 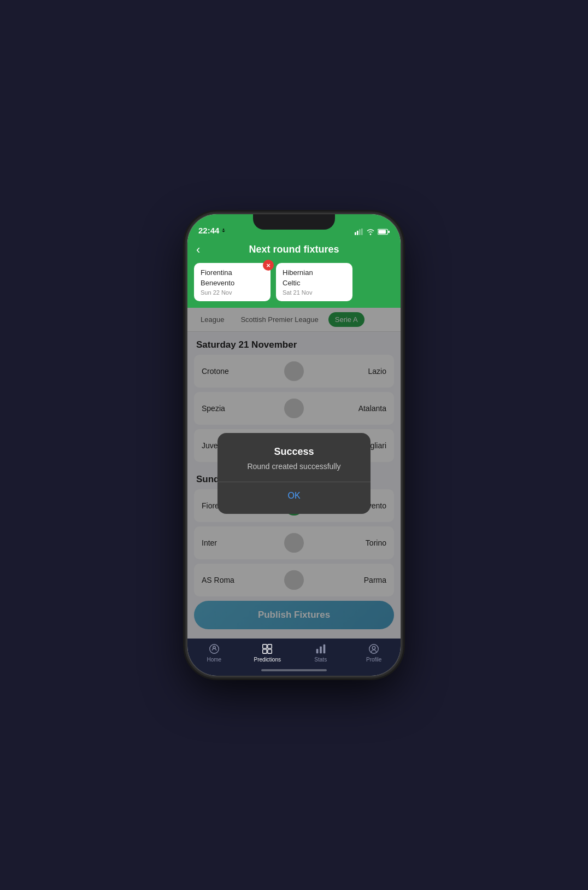 I want to click on fixture-1-team1: Hibernian, so click(x=314, y=272).